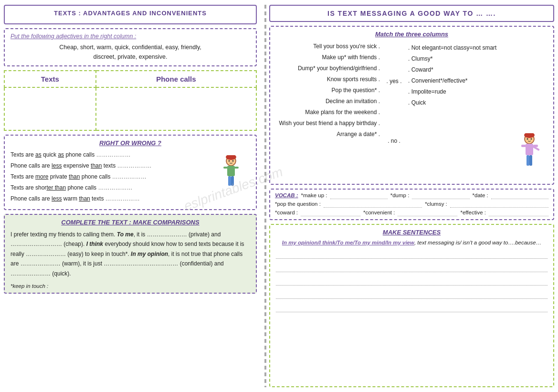  Describe the element at coordinates (499, 204) in the screenshot. I see `vocab-clumsy-line` at that location.